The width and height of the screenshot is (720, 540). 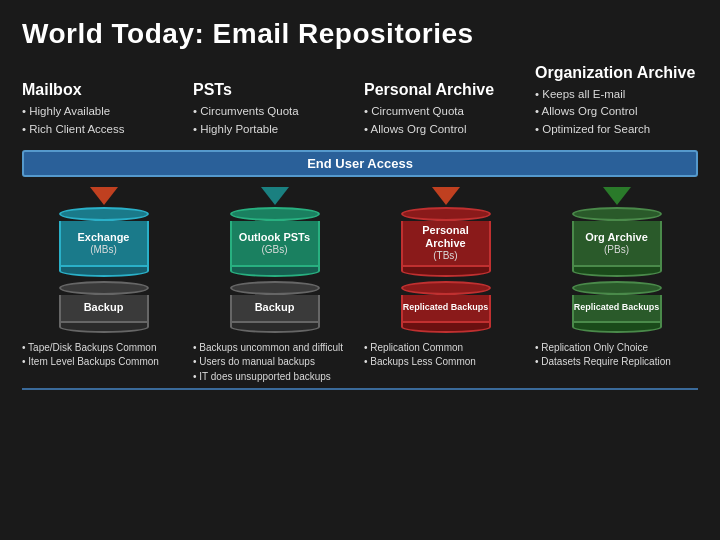 I want to click on psts-bullet-1: Highly Portable, so click(x=274, y=130).